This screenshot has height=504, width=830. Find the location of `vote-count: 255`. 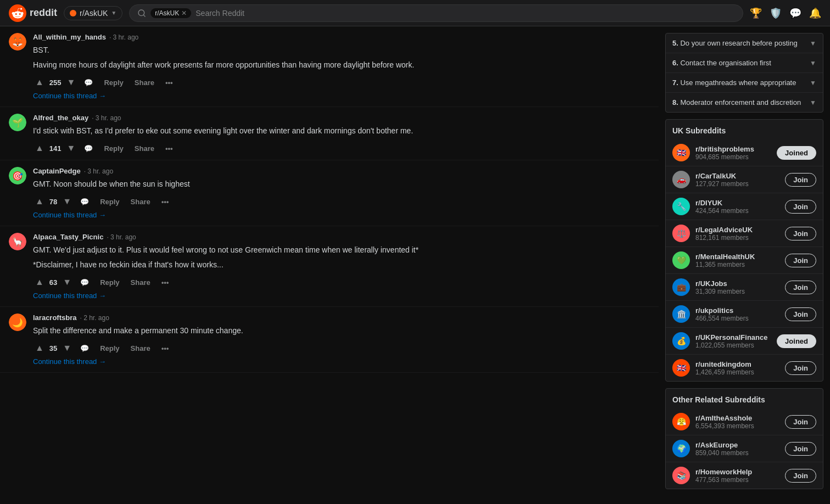

vote-count: 255 is located at coordinates (55, 82).